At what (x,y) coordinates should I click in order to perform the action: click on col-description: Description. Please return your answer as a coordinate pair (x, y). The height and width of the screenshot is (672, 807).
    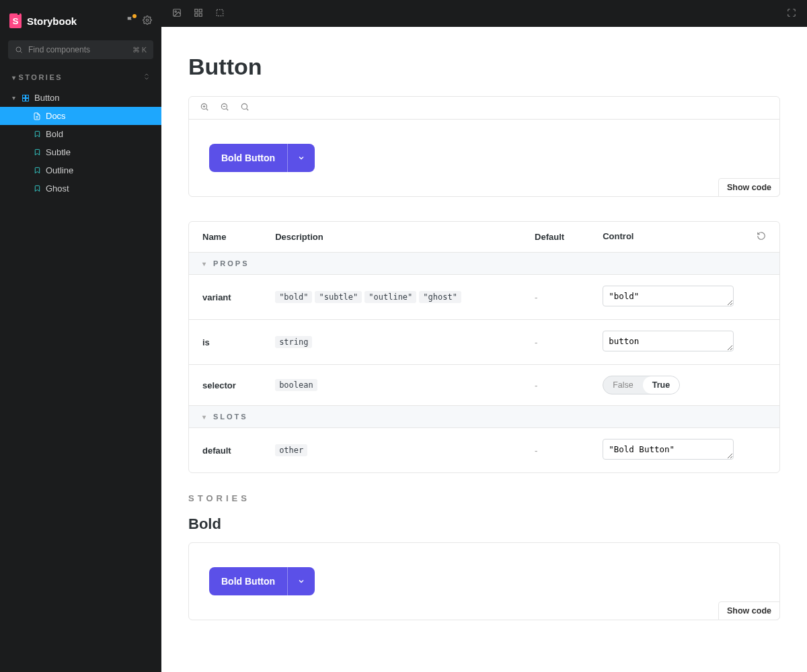
    Looking at the image, I should click on (391, 237).